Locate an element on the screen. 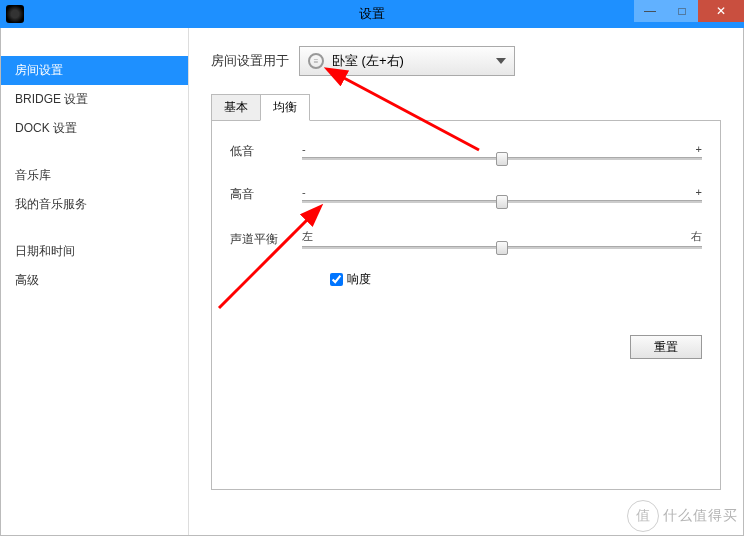 The height and width of the screenshot is (536, 744). treble-max-label: + is located at coordinates (699, 192).